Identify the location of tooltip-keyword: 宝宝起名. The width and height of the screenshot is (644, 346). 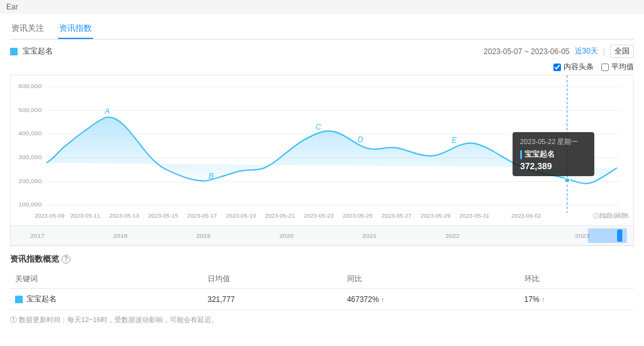
(540, 155).